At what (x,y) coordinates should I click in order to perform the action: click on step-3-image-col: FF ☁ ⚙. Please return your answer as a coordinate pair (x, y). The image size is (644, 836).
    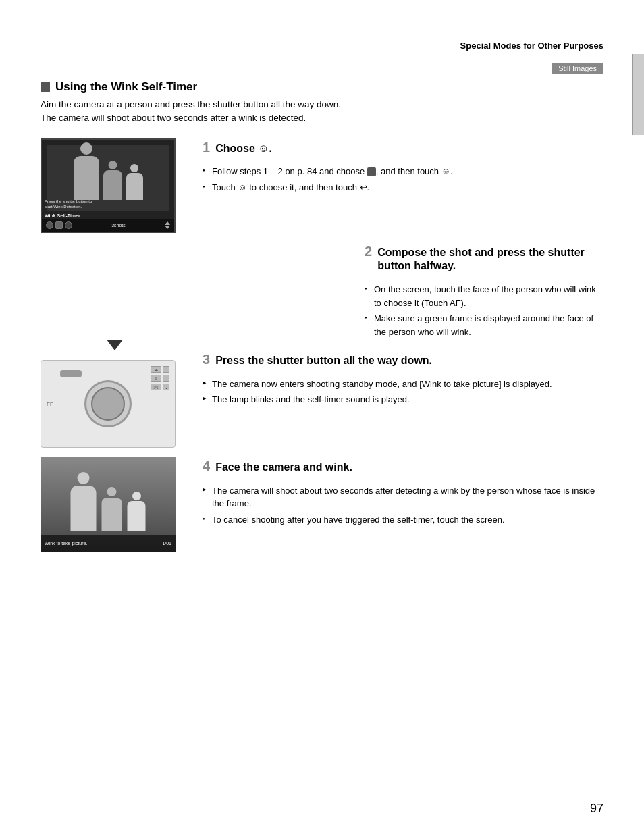
    Looking at the image, I should click on (115, 399).